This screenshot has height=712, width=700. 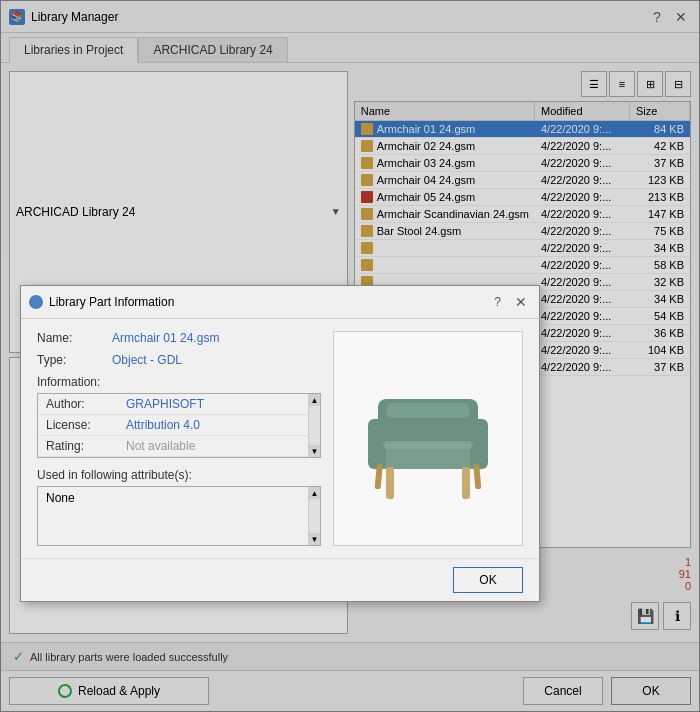 What do you see at coordinates (179, 416) in the screenshot?
I see `info-section: Information: Author: GRAPHISOFT License:…` at bounding box center [179, 416].